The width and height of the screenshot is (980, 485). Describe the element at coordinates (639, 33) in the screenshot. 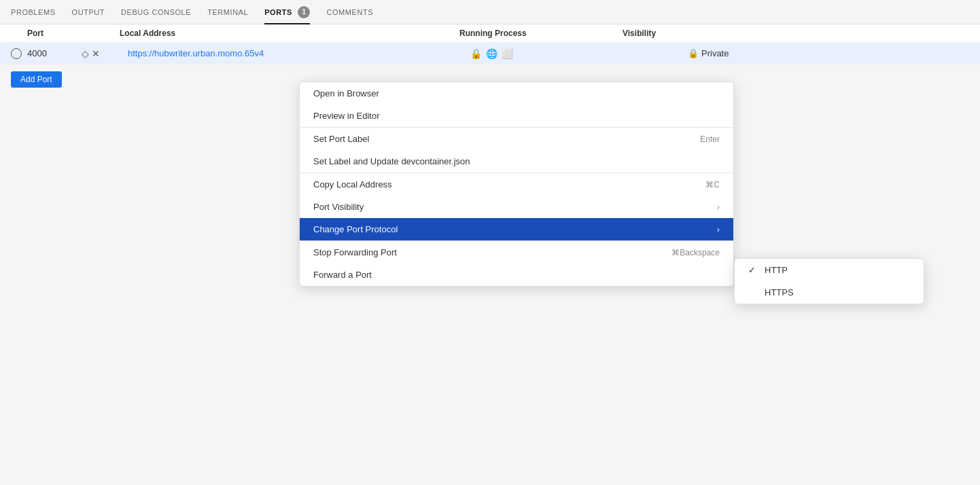

I see `col-header-visibility: Visibility` at that location.